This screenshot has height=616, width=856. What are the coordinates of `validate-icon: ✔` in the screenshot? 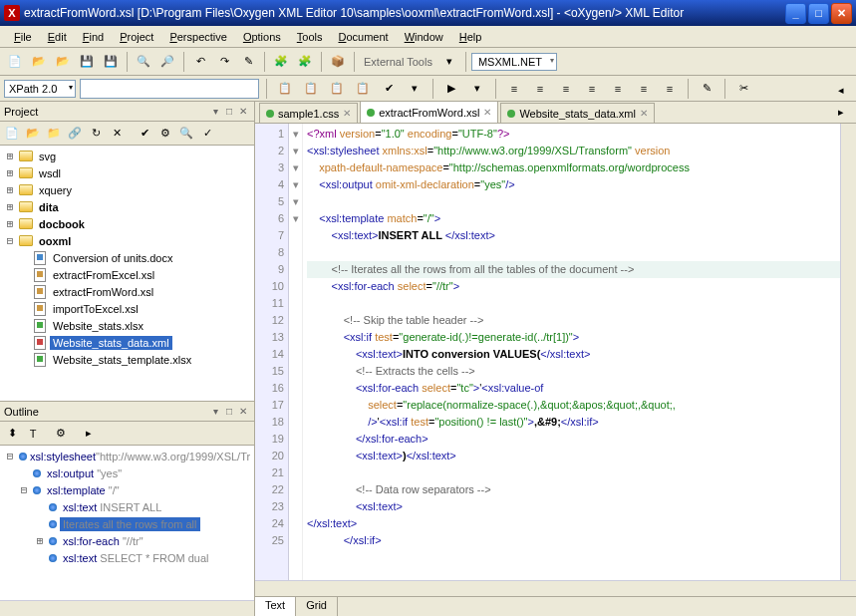 It's located at (144, 134).